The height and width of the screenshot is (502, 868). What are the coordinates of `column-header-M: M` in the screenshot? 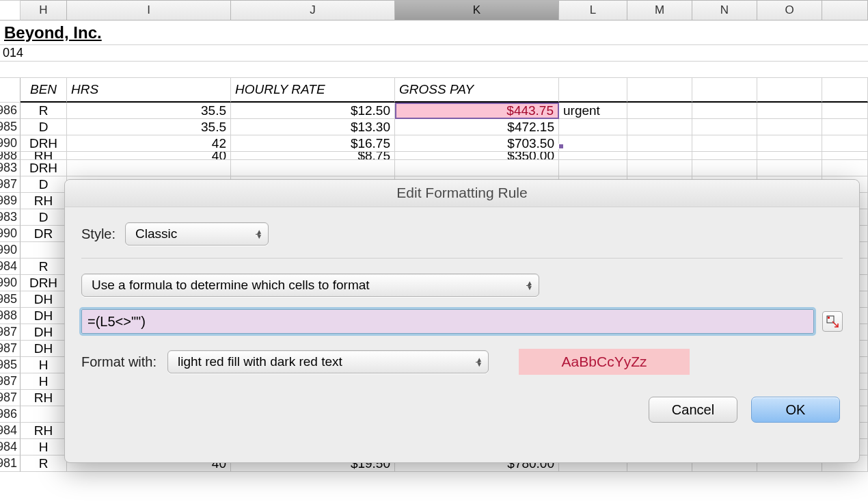 It's located at (660, 10).